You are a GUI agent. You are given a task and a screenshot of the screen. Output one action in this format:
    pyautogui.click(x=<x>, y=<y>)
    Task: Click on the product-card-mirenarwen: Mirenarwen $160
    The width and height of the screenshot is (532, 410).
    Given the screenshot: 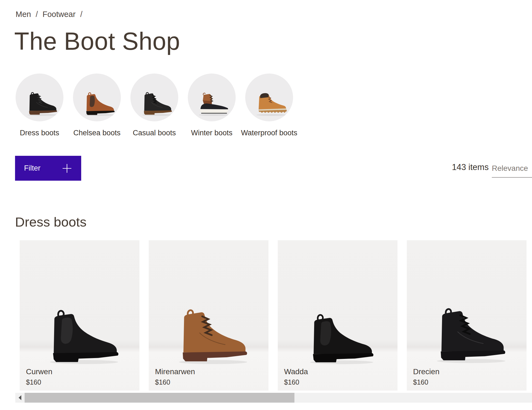 What is the action you would take?
    pyautogui.click(x=209, y=315)
    